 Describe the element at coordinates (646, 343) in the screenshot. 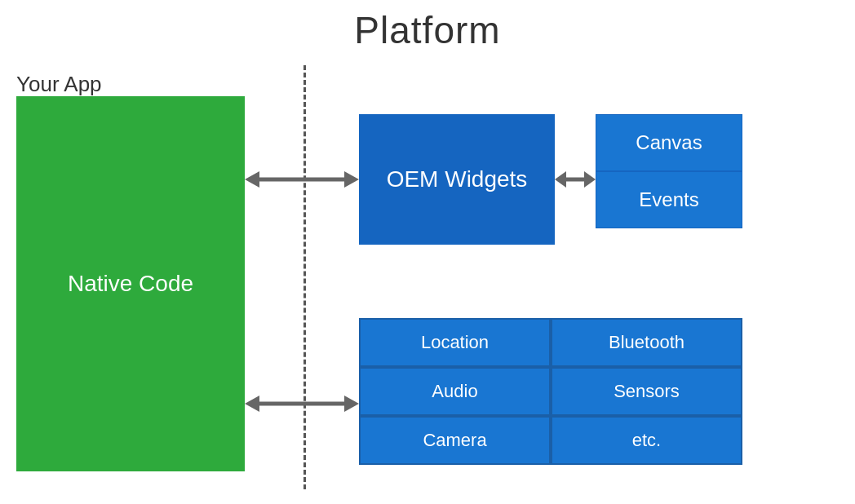

I see `bluetooth-label: Bluetooth` at that location.